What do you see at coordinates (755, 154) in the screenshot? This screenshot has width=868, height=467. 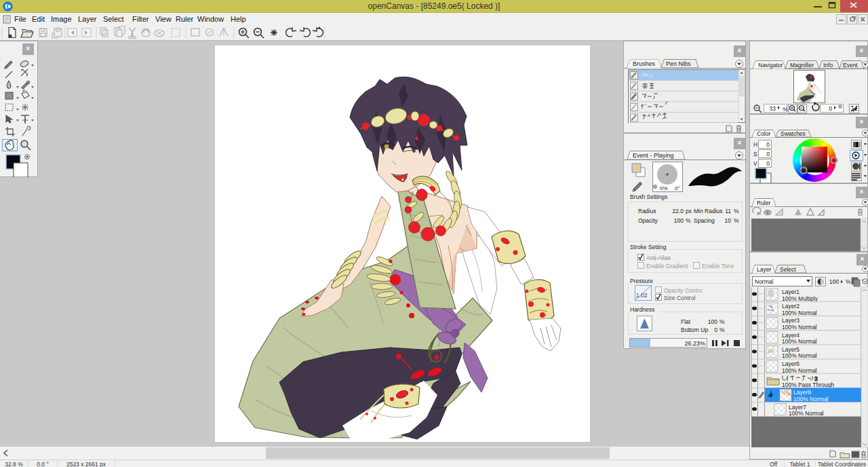 I see `svg-text: S` at bounding box center [755, 154].